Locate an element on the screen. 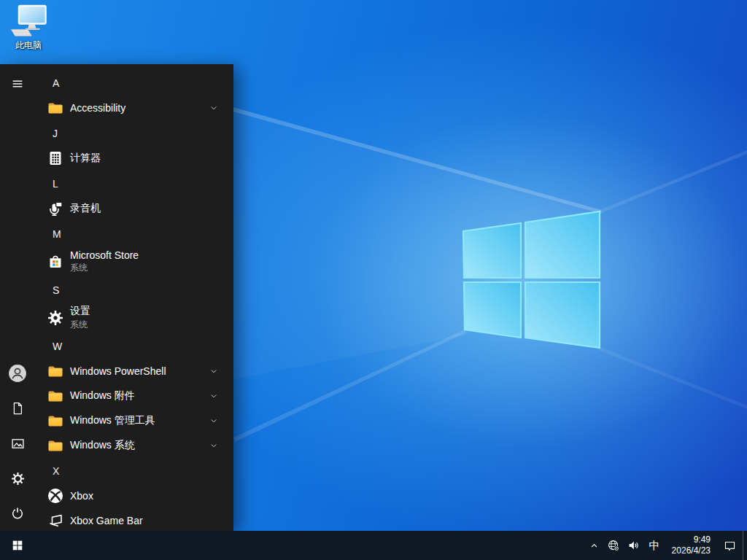 This screenshot has width=747, height=560. section-letter: L is located at coordinates (55, 184).